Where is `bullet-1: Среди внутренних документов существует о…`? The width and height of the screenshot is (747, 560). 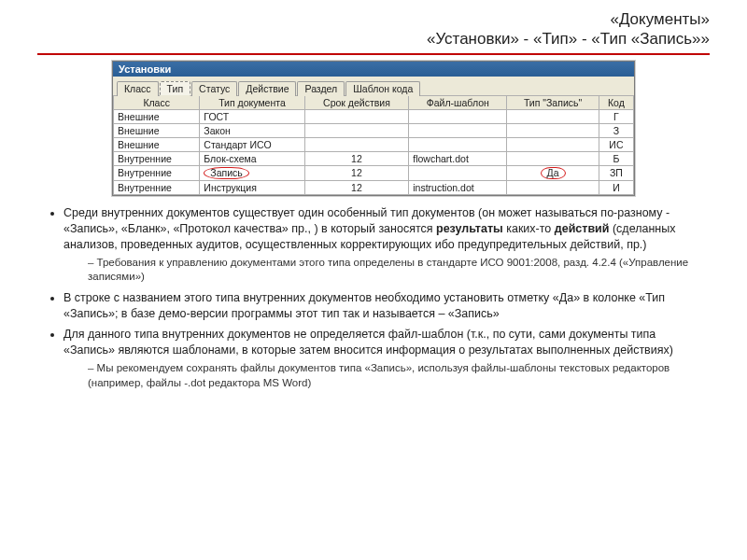
bullet-1: Среди внутренних документов существует о… is located at coordinates (387, 245).